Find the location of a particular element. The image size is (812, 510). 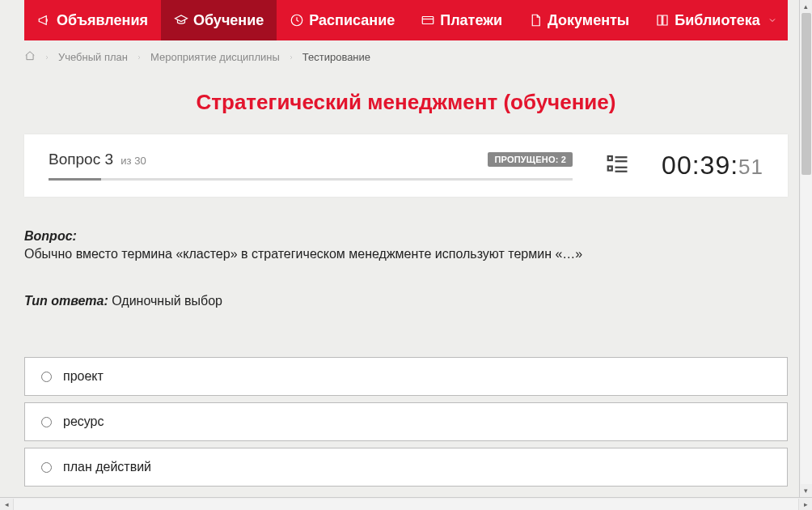

question-current: 3 is located at coordinates (108, 159).